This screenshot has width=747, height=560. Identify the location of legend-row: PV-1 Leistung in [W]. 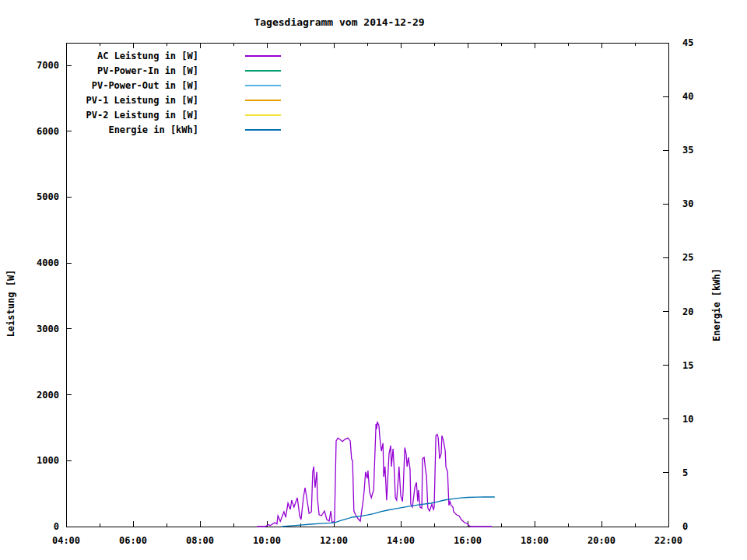
(140, 100).